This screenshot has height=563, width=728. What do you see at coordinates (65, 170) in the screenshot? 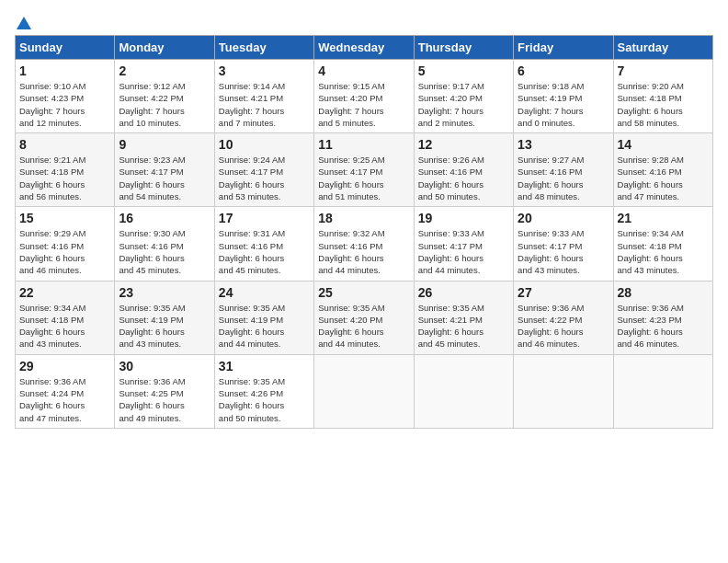
I see `day-cell: 8Sunrise: 9:21 AM Sunset: 4:18 PM Daylig…` at bounding box center [65, 170].